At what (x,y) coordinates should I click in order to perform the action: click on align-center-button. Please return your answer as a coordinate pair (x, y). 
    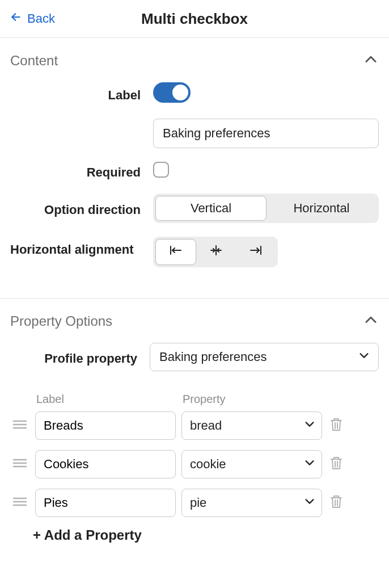
    Looking at the image, I should click on (216, 252).